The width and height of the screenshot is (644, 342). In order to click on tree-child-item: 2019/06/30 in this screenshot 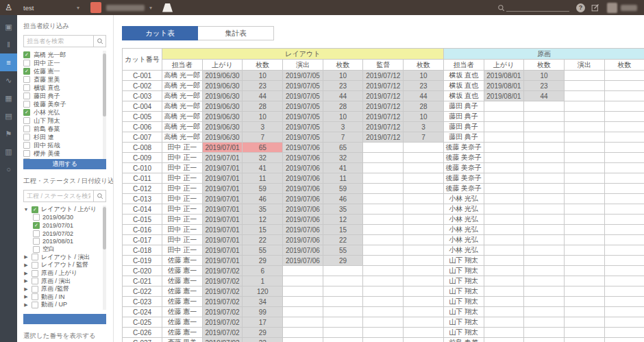, I will do `click(64, 218)`.